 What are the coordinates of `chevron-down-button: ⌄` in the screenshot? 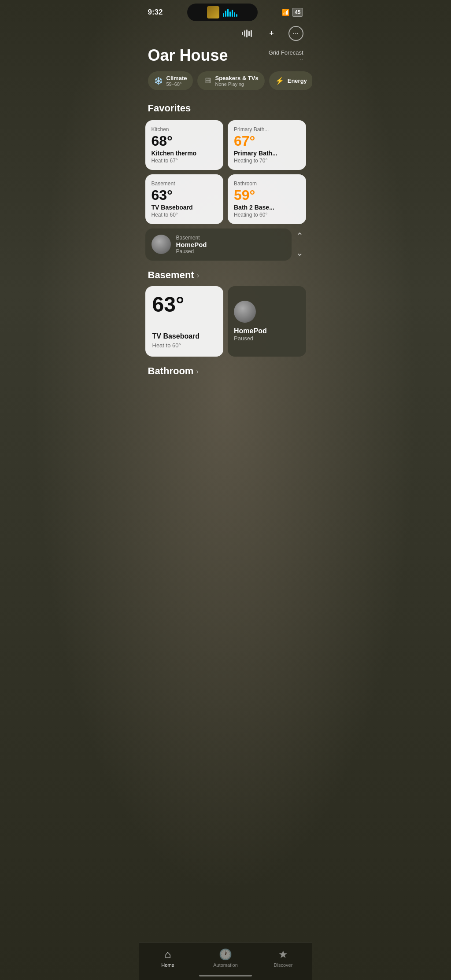 It's located at (299, 253).